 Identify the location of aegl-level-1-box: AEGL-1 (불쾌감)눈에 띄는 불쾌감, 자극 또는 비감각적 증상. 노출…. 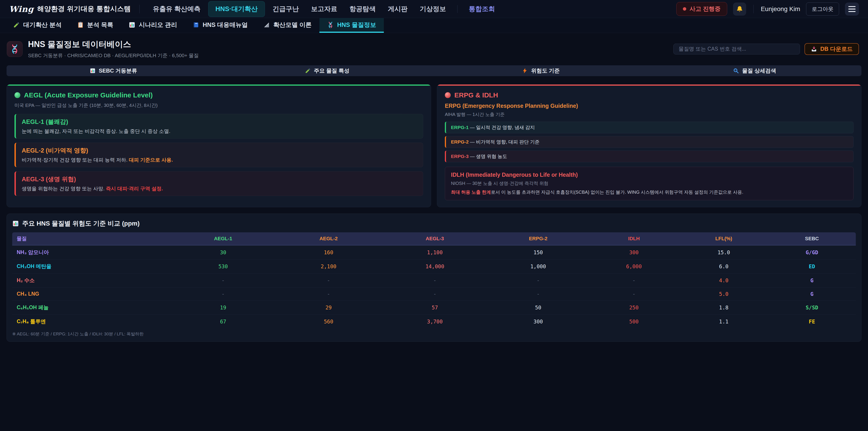
(219, 126).